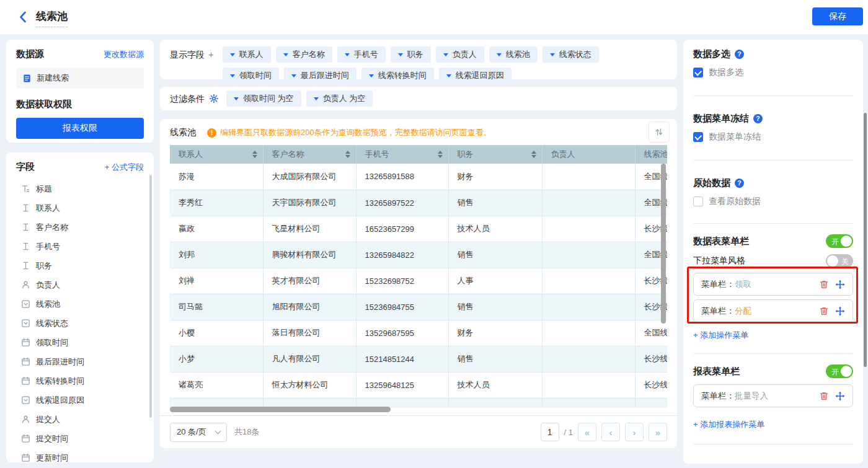 The width and height of the screenshot is (868, 468). I want to click on field-item: 职务, so click(80, 265).